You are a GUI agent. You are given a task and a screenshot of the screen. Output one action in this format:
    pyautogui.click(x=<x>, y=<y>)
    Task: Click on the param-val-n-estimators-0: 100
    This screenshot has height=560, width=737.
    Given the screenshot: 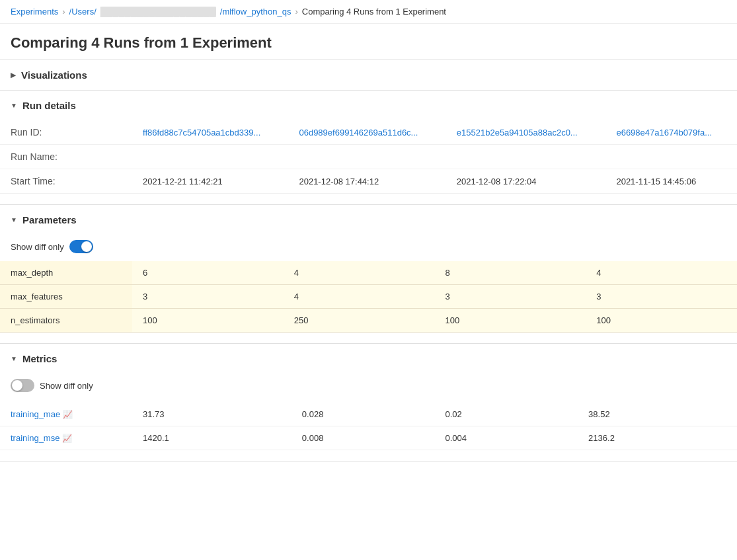 What is the action you would take?
    pyautogui.click(x=208, y=321)
    